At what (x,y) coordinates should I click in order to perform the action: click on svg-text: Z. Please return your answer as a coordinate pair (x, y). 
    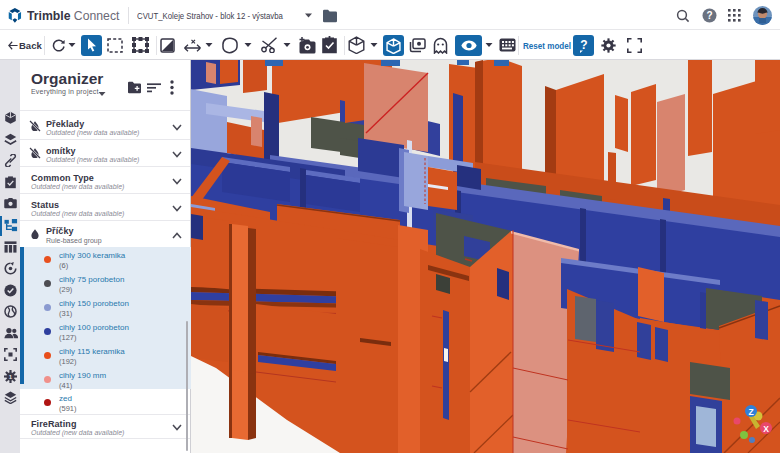
    Looking at the image, I should click on (750, 412).